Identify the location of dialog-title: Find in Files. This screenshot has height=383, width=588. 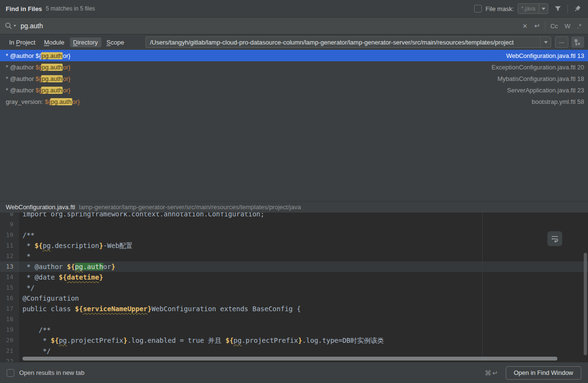
(24, 9).